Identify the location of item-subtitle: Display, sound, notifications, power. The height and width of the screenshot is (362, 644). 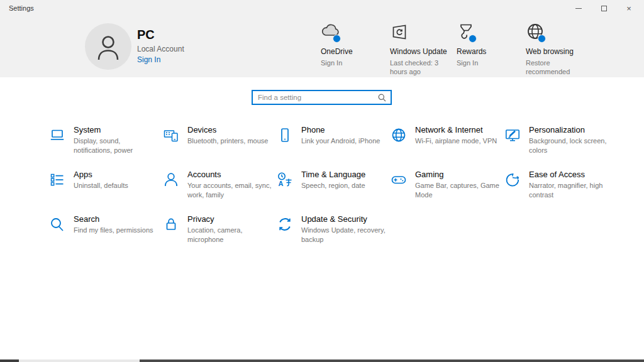
(117, 146).